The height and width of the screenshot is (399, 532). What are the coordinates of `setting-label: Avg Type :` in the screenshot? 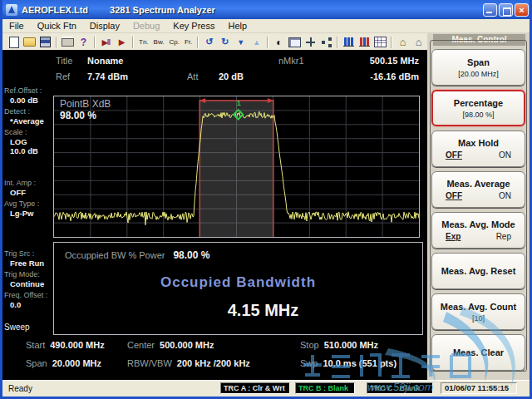 It's located at (29, 204).